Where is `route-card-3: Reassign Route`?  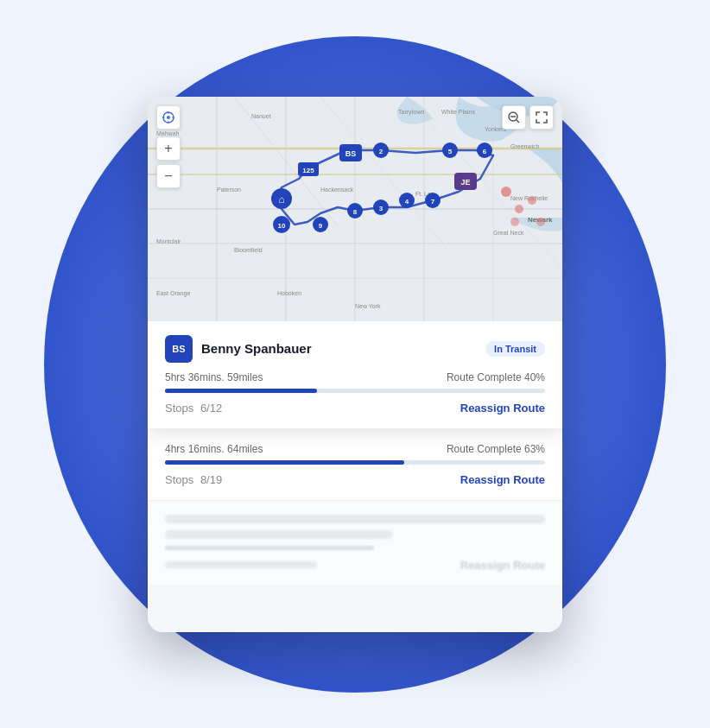 route-card-3: Reassign Route is located at coordinates (355, 544).